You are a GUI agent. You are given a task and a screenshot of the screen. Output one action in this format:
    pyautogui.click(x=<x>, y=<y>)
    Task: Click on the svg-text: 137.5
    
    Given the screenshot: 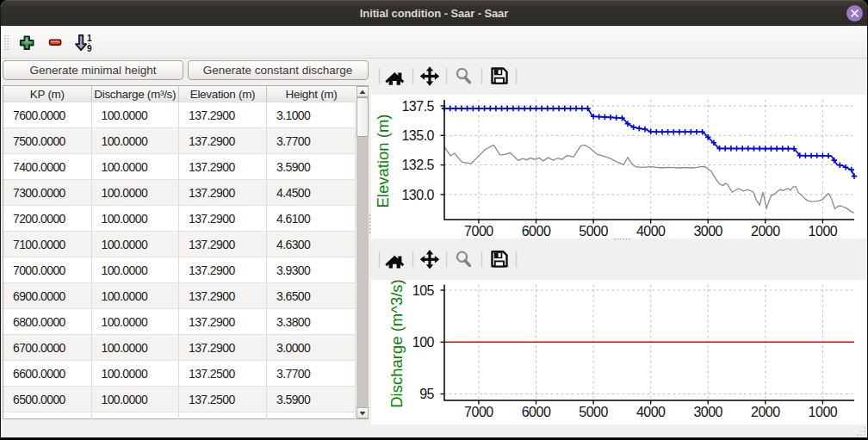 What is the action you would take?
    pyautogui.click(x=418, y=107)
    